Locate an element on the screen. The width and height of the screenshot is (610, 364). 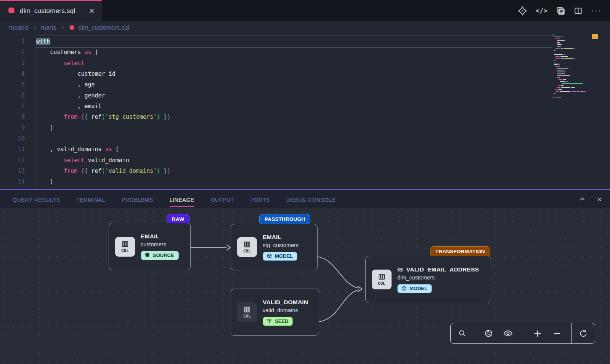
tab-close-icon: ✕ is located at coordinates (92, 11).